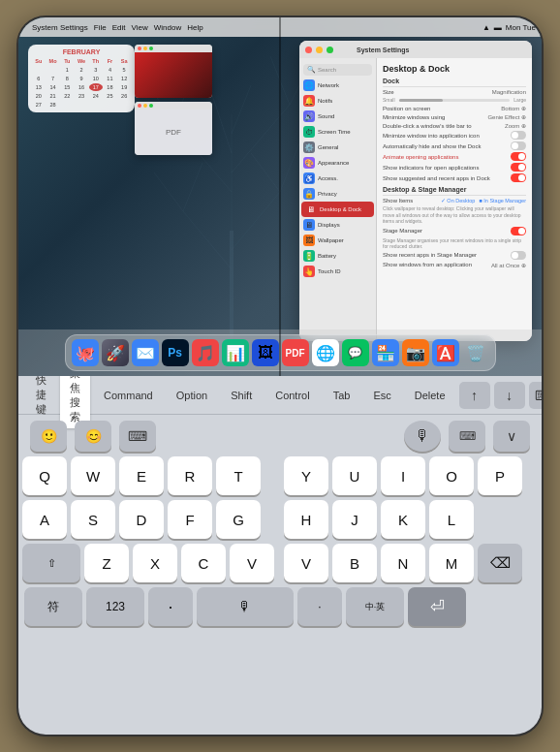 The height and width of the screenshot is (752, 560). Describe the element at coordinates (337, 209) in the screenshot. I see `sidebar-item-desktop-dock: 🖥 Desktop & Dock` at that location.